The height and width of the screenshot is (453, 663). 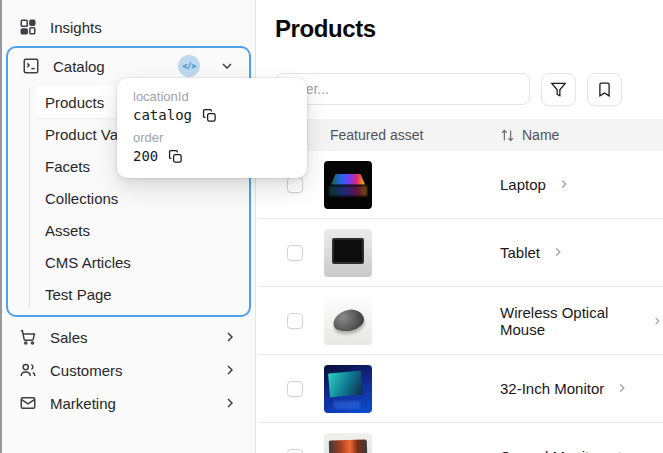 What do you see at coordinates (348, 253) in the screenshot?
I see `product-thumbnail-tablet` at bounding box center [348, 253].